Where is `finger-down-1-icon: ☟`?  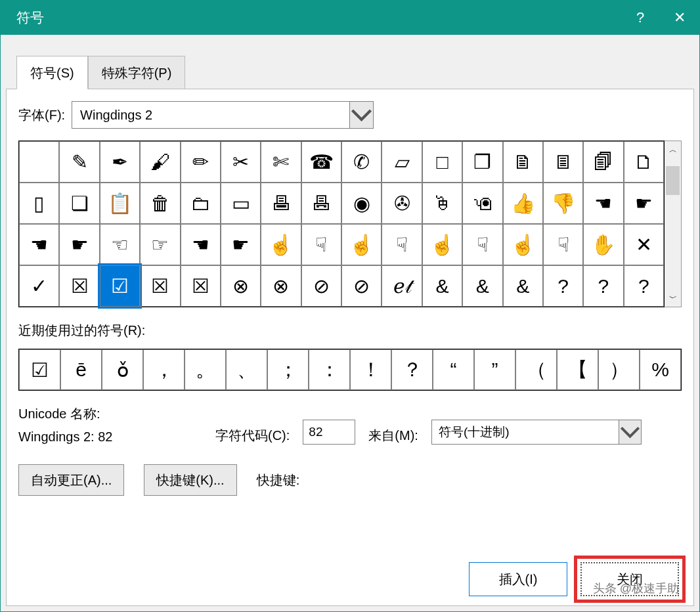
finger-down-1-icon: ☟ is located at coordinates (482, 244).